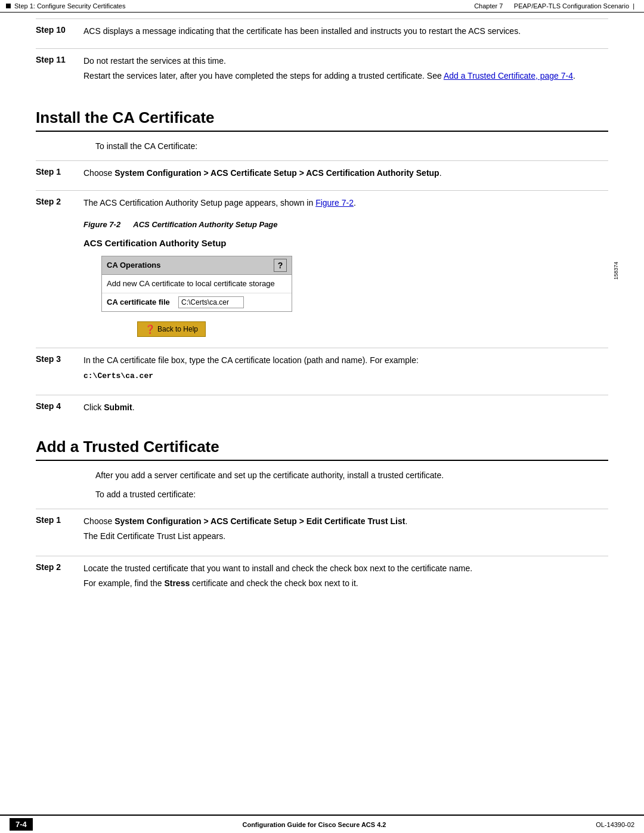 The height and width of the screenshot is (833, 644). What do you see at coordinates (346, 408) in the screenshot?
I see `section1-step4-content: Click Submit.` at bounding box center [346, 408].